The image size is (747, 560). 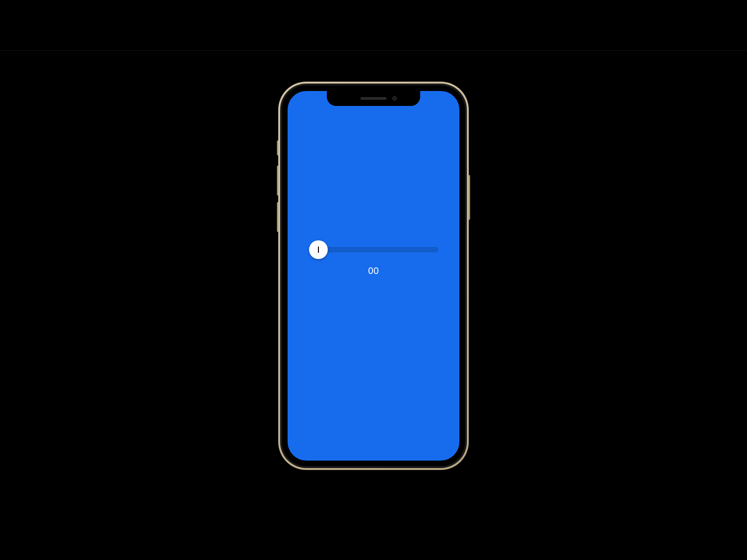 What do you see at coordinates (374, 259) in the screenshot?
I see `app-content: 00` at bounding box center [374, 259].